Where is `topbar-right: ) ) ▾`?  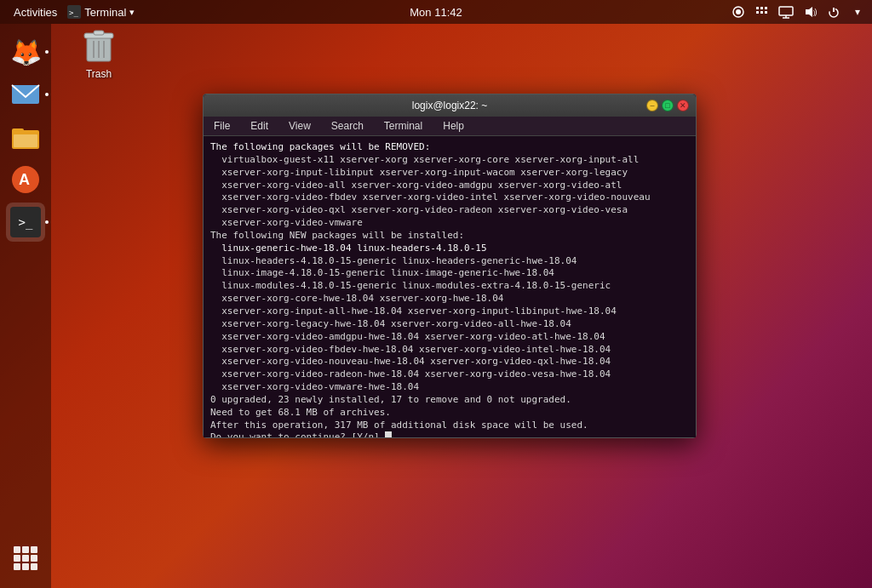
topbar-right: ) ) ▾ is located at coordinates (798, 12).